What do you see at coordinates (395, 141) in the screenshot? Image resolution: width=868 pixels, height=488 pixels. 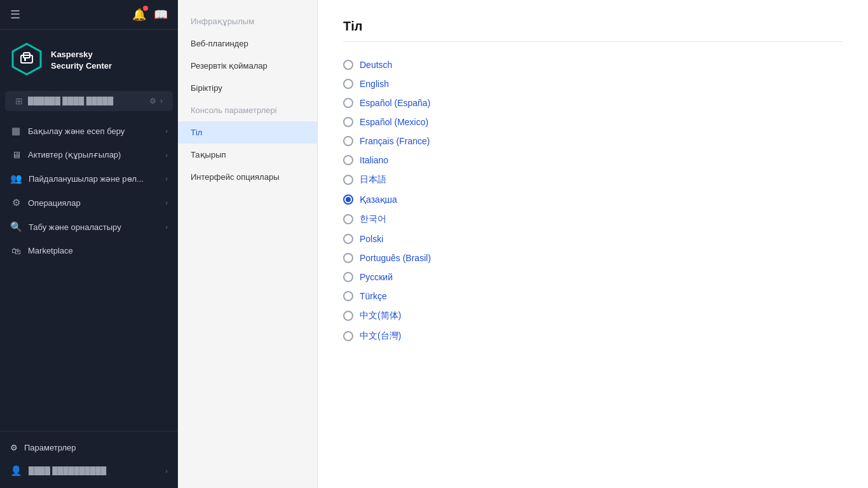 I see `language-label-francais: Français (France)` at bounding box center [395, 141].